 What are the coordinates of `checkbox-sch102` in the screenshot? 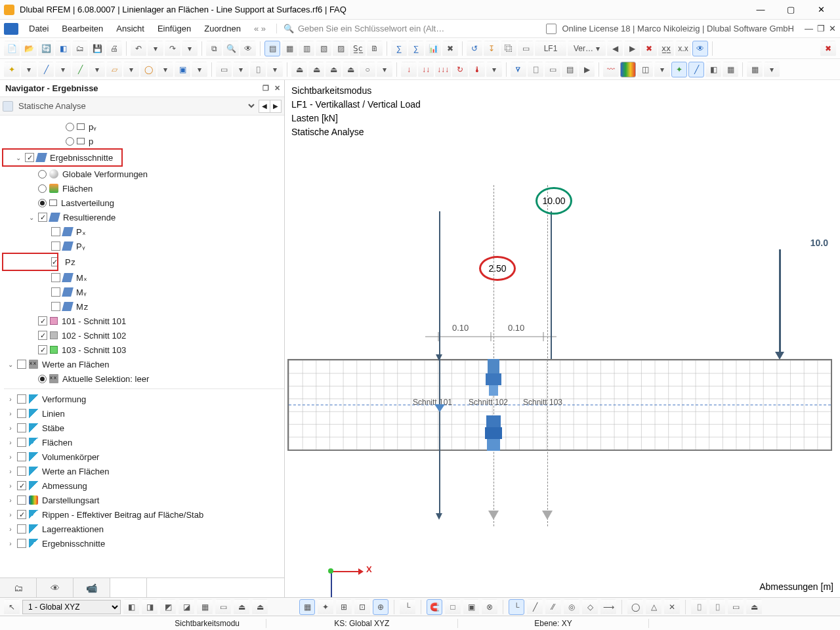 It's located at (43, 335).